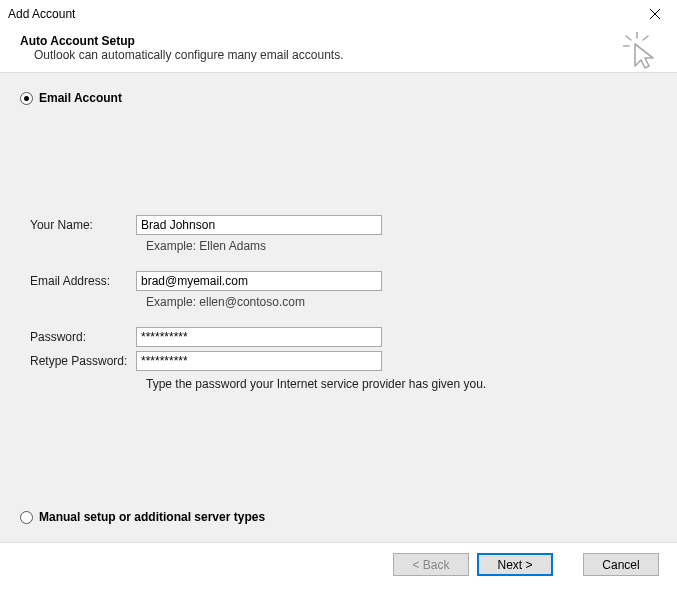 The width and height of the screenshot is (677, 596). I want to click on email-row: Email Address:, so click(344, 281).